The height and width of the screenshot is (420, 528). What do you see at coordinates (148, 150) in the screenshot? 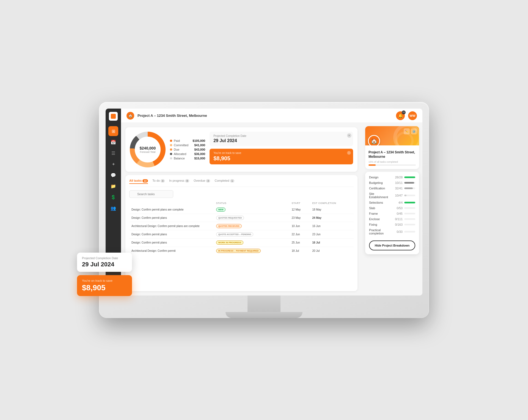
I see `donut-label: $240,000 Forecast Total` at bounding box center [148, 150].